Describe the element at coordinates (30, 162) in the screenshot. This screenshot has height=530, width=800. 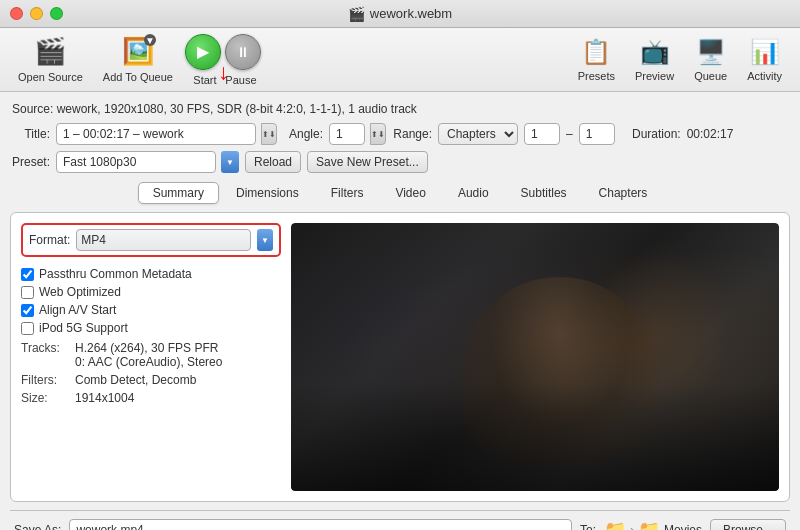
I see `preset-label: Preset:` at that location.